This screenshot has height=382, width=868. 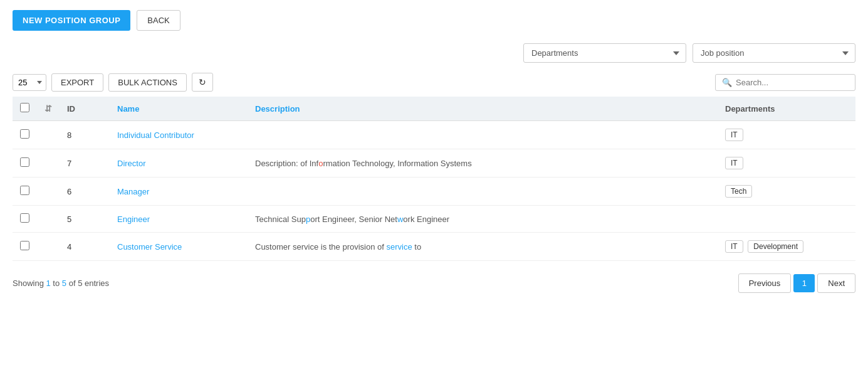 I want to click on next-button: Next, so click(x=836, y=284).